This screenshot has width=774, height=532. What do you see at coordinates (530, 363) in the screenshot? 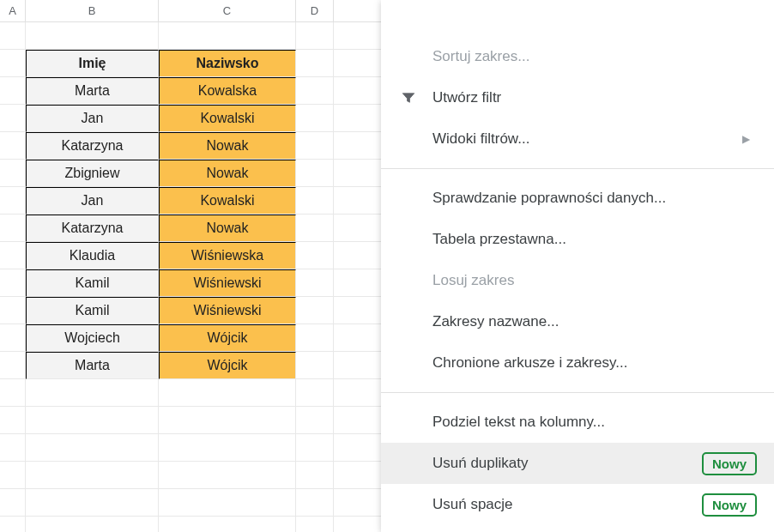
I see `menu-item-label: Chronione arkusze i zakresy...` at bounding box center [530, 363].